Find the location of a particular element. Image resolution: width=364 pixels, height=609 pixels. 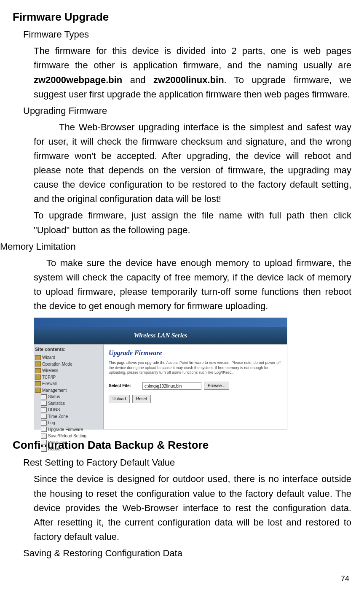

firmware-types-body: The firmware for this device is divided … is located at coordinates (193, 73).